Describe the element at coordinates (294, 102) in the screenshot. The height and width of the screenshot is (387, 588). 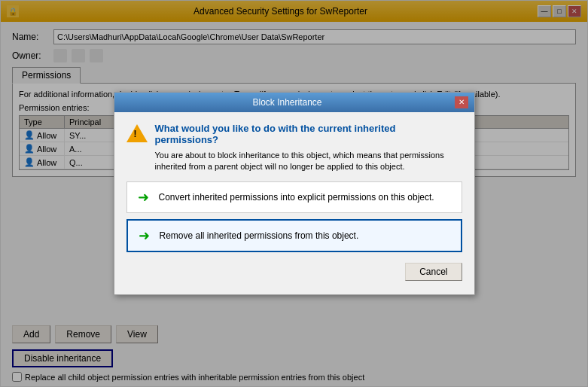
I see `modal-title-bar: Block Inheritance ✕` at that location.